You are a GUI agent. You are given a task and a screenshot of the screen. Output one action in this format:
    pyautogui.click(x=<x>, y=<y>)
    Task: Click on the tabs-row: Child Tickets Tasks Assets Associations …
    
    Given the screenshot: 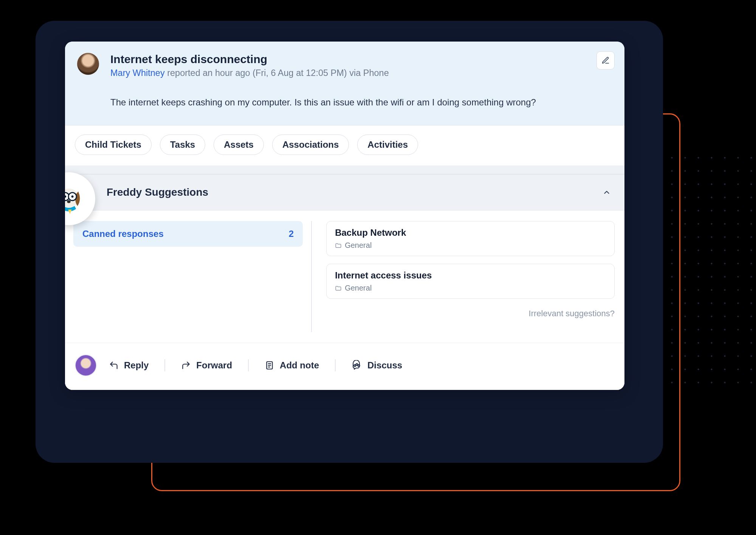 What is the action you would take?
    pyautogui.click(x=345, y=146)
    